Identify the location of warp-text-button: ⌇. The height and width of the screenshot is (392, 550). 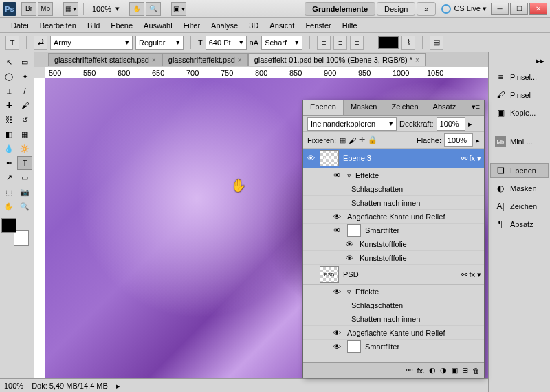
(408, 43).